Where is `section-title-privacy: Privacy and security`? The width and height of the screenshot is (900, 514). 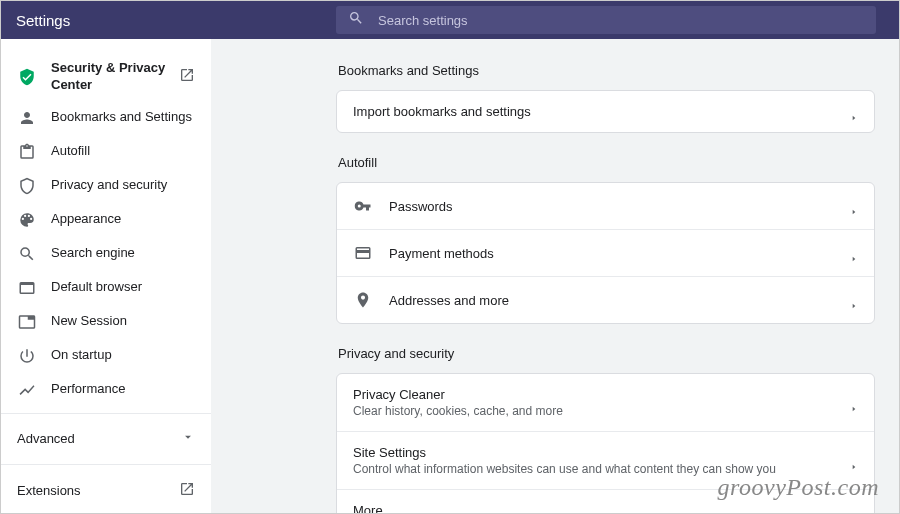
section-title-privacy: Privacy and security is located at coordinates (606, 354).